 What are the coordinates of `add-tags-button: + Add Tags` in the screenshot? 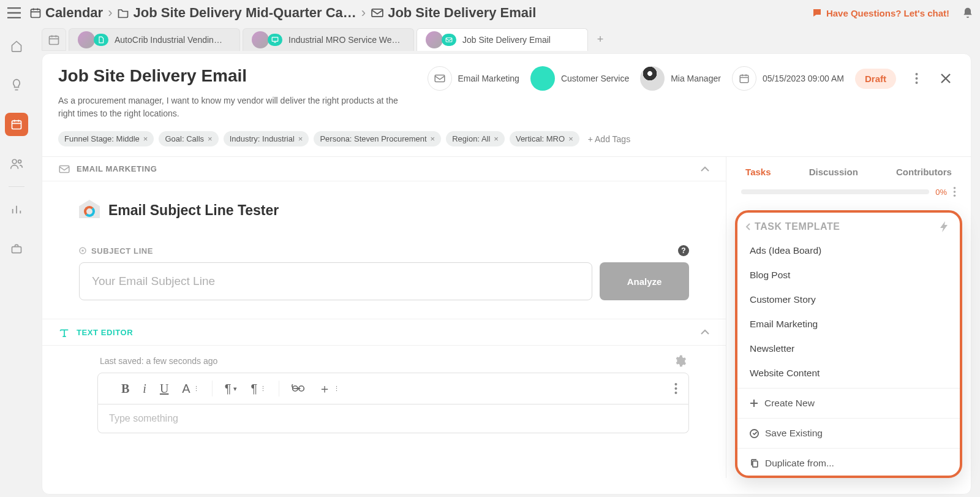 It's located at (609, 139).